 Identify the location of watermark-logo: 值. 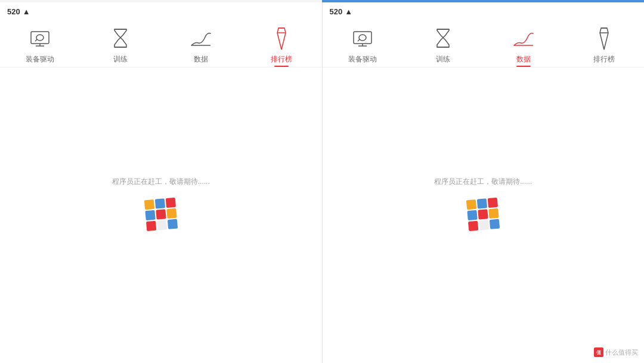
(599, 352).